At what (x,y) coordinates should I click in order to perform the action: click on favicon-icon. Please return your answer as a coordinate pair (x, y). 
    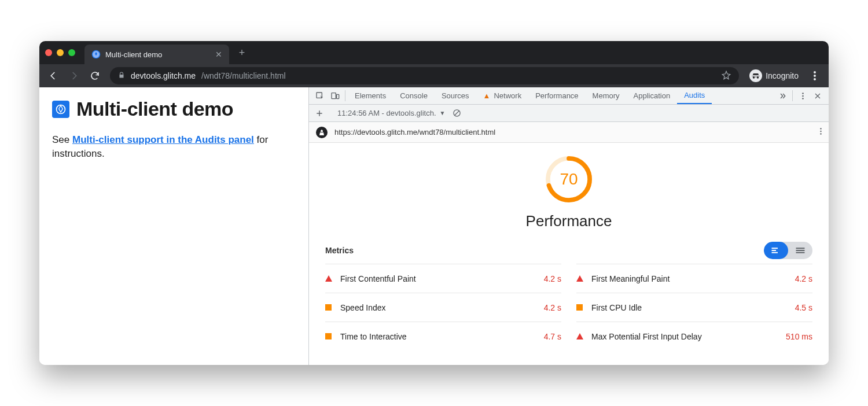
    Looking at the image, I should click on (96, 54).